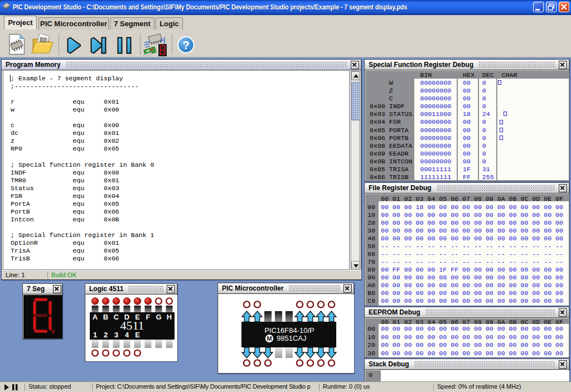 Image resolution: width=571 pixels, height=392 pixels. I want to click on svg-text: A, so click(95, 317).